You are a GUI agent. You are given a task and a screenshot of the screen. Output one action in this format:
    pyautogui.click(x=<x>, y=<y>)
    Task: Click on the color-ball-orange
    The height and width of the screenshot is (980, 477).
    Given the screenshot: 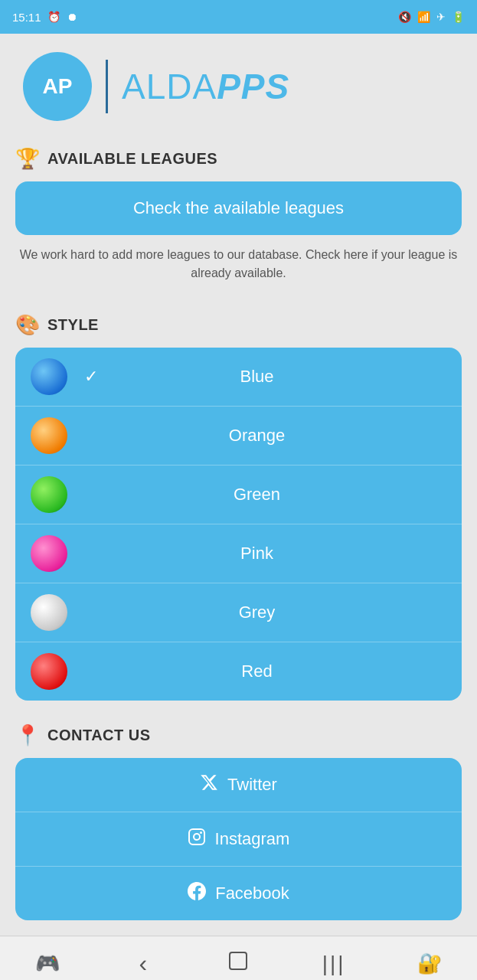 What is the action you would take?
    pyautogui.click(x=49, y=436)
    